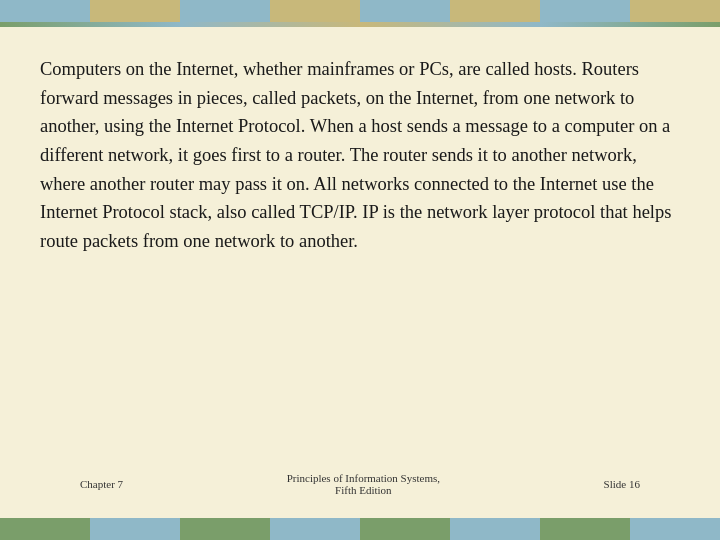 The height and width of the screenshot is (540, 720). What do you see at coordinates (360, 529) in the screenshot?
I see `bottom-decorative-bar` at bounding box center [360, 529].